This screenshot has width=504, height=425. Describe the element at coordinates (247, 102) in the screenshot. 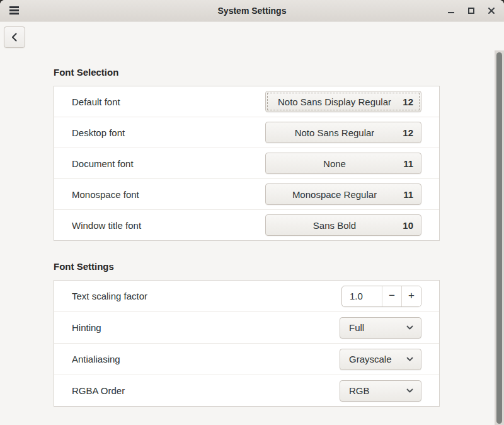

I see `row-default-font: Default font Noto Sans Display Regular 1…` at that location.